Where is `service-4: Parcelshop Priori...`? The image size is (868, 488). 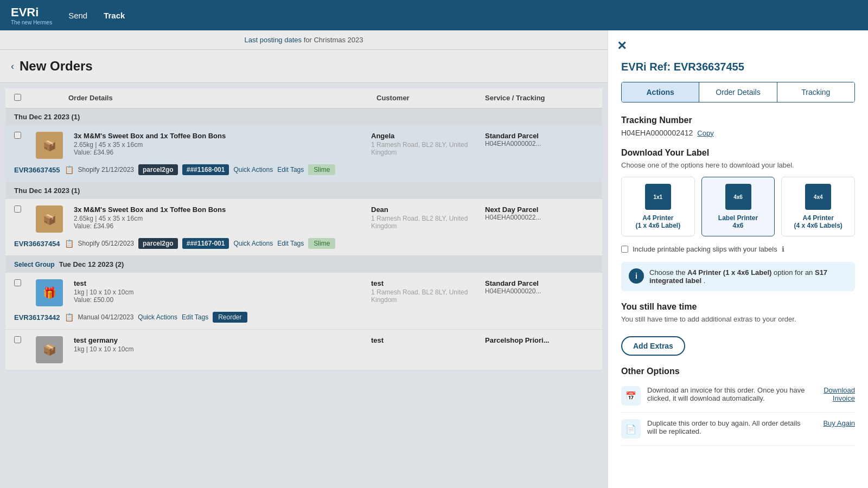
service-4: Parcelshop Priori... is located at coordinates (539, 341).